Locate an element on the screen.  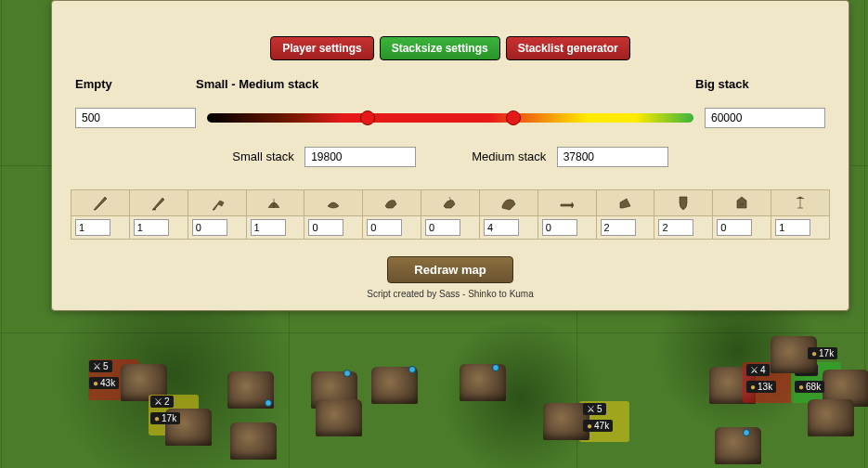
noble-icon is located at coordinates (743, 203).